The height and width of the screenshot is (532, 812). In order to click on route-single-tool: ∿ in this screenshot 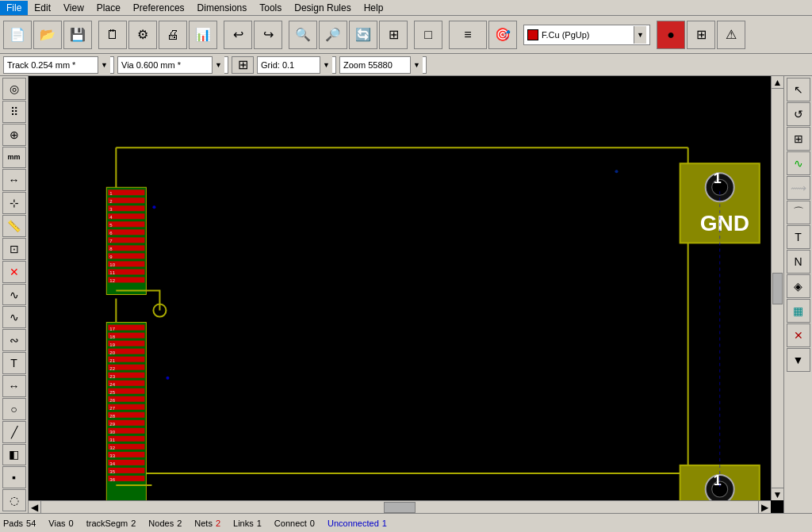, I will do `click(799, 163)`.